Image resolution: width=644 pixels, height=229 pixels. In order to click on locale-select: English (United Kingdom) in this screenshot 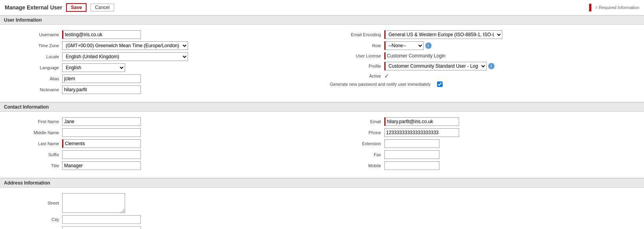, I will do `click(125, 57)`.